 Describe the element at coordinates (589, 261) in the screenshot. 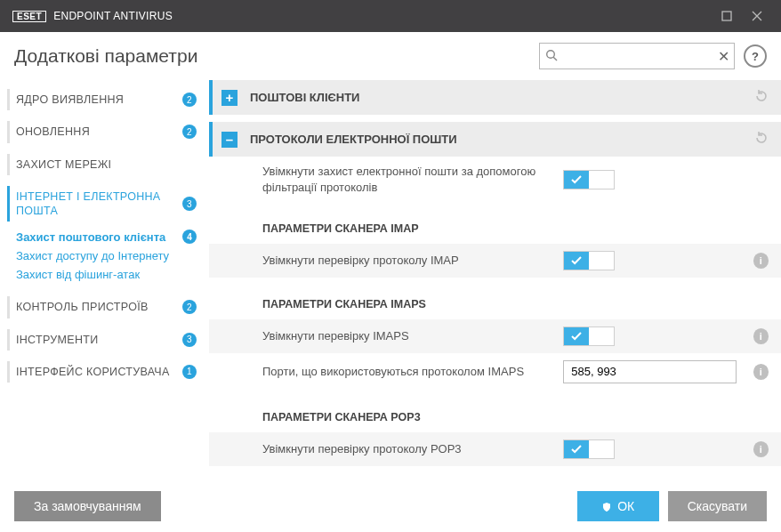

I see `toggle-enable-imap` at that location.